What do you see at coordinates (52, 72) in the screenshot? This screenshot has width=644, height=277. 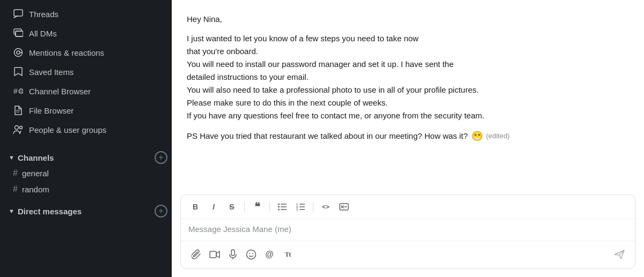 I see `sidebar-item-saved-label: Saved Items` at bounding box center [52, 72].